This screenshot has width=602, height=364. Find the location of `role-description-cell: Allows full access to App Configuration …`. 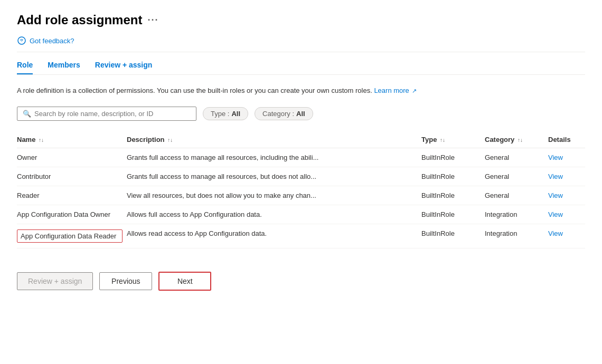

role-description-cell: Allows full access to App Configuration … is located at coordinates (274, 214).